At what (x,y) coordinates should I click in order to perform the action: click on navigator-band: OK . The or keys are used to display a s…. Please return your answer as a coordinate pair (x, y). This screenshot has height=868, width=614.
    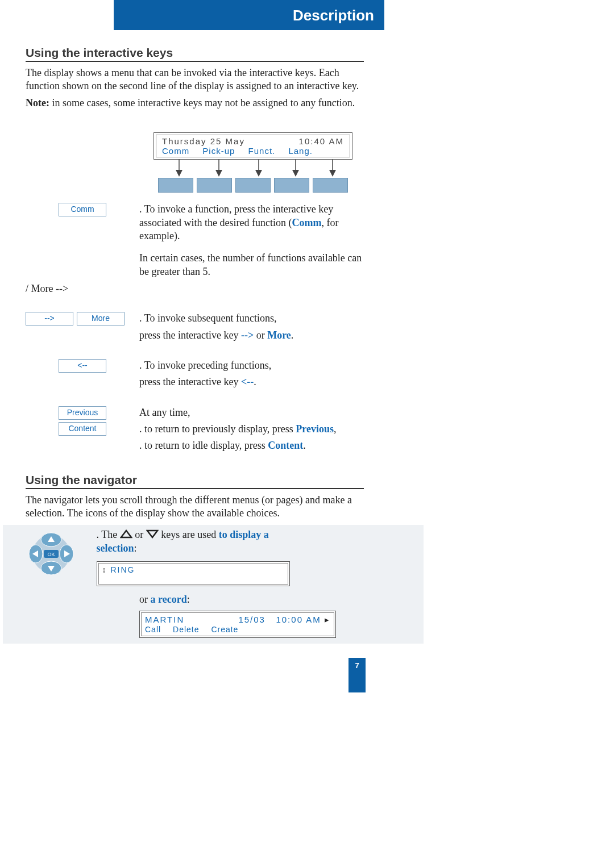
    Looking at the image, I should click on (213, 584).